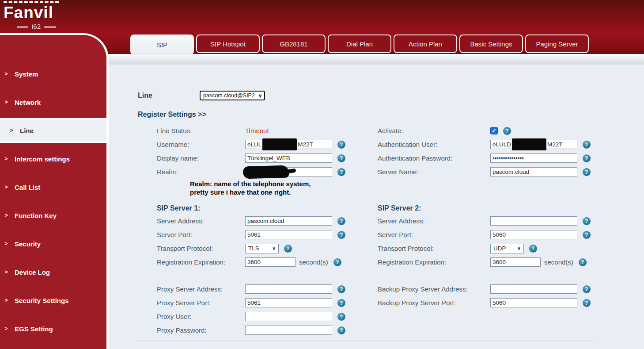  I want to click on sidebar-item-function-key: >Function Key, so click(53, 215).